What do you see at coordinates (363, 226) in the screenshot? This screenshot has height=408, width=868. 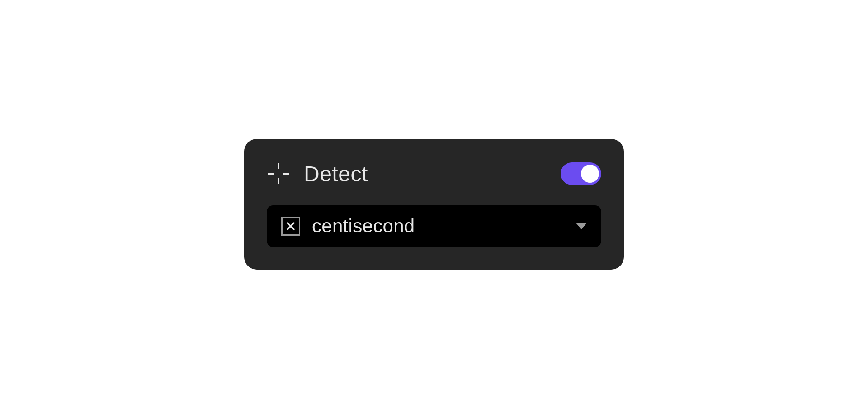 I see `dropdown-selected-value: centisecond` at bounding box center [363, 226].